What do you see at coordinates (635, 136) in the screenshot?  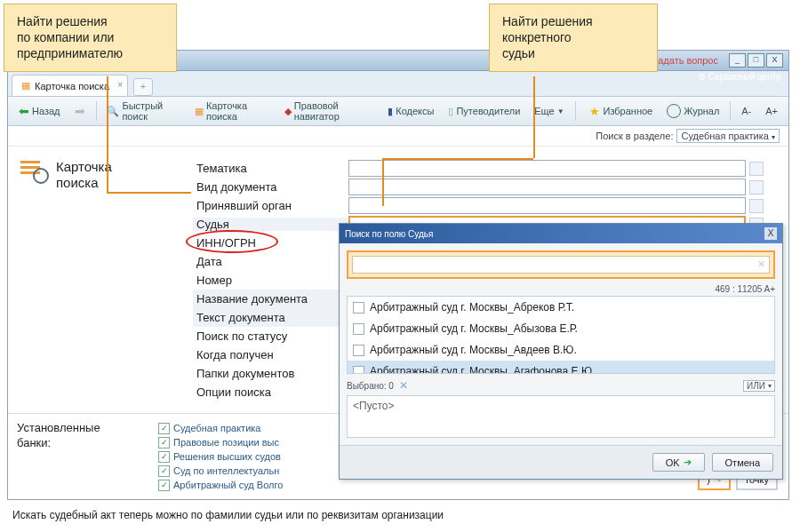 I see `section-label: Поиск в разделе:` at bounding box center [635, 136].